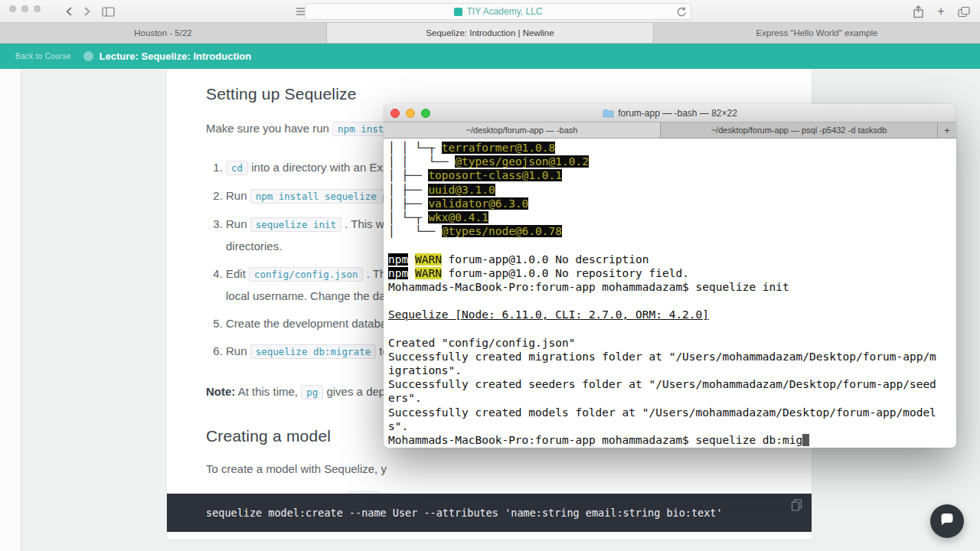 The height and width of the screenshot is (551, 980). Describe the element at coordinates (70, 11) in the screenshot. I see `back-icon` at that location.